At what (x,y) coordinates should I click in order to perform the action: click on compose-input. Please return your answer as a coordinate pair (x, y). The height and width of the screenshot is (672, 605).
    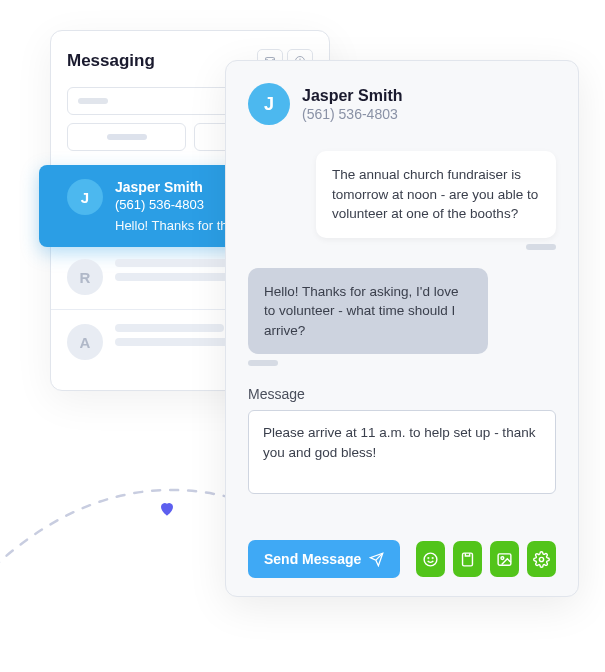
    Looking at the image, I should click on (402, 452).